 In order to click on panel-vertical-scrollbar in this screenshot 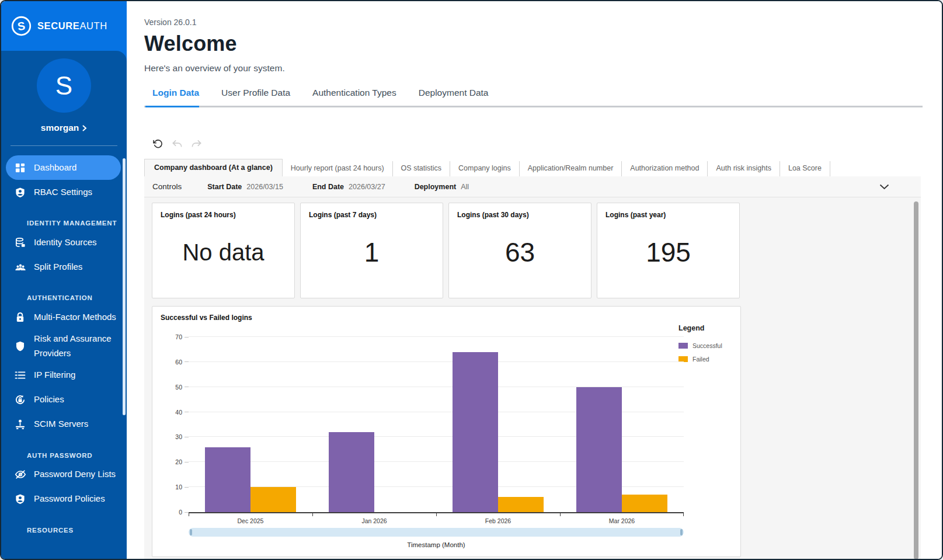, I will do `click(916, 380)`.